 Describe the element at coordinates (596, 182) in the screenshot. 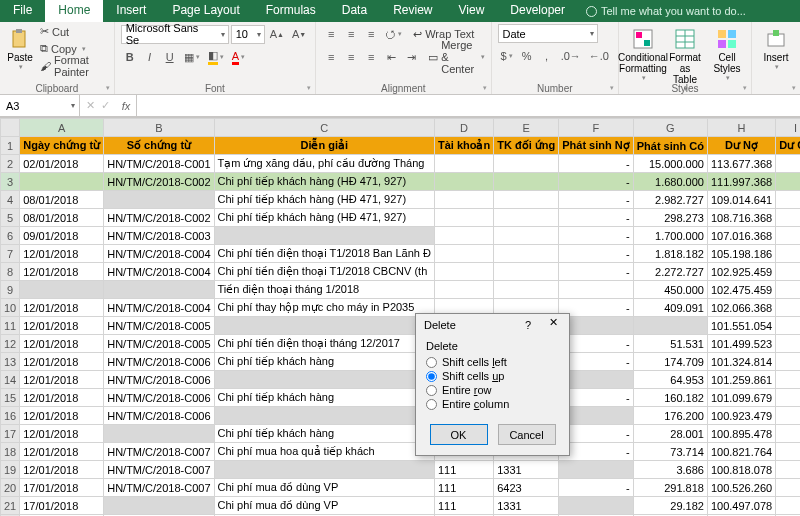

I see `cell-F3: -` at that location.